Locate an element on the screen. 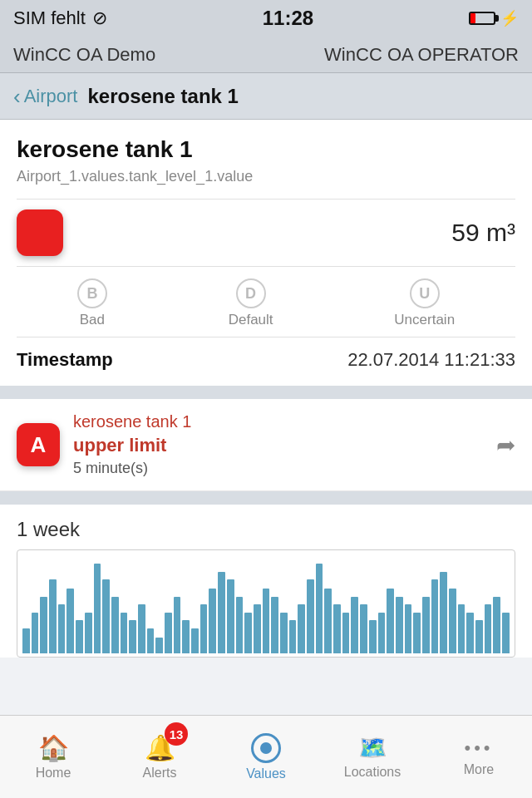 The image size is (532, 798). tab-values: Values is located at coordinates (266, 756).